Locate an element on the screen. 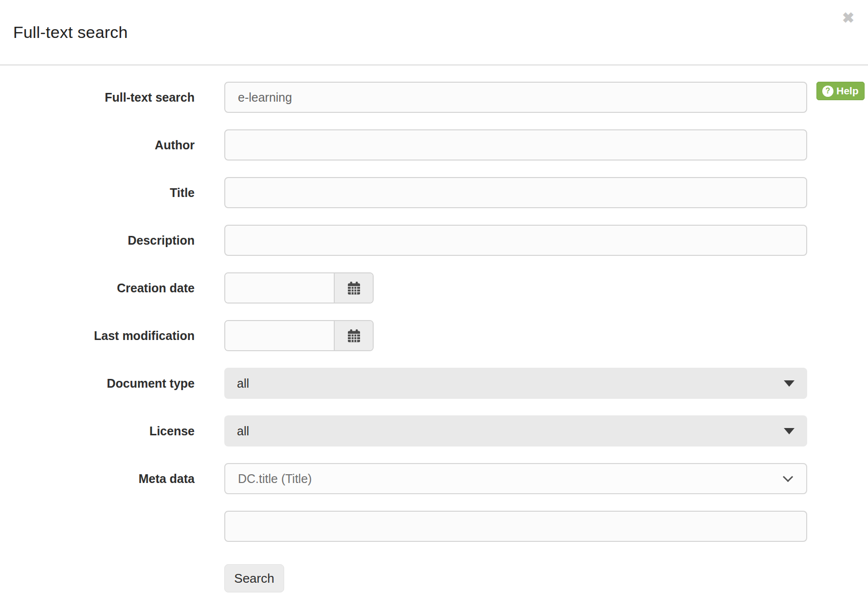 The width and height of the screenshot is (868, 608). row-license: License all is located at coordinates (434, 431).